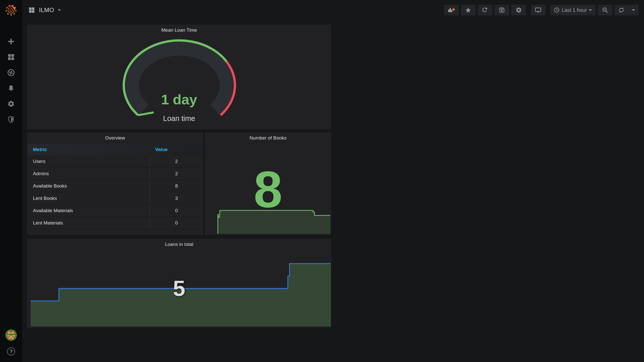 The image size is (644, 362). I want to click on table-row: Lent Books3, so click(115, 199).